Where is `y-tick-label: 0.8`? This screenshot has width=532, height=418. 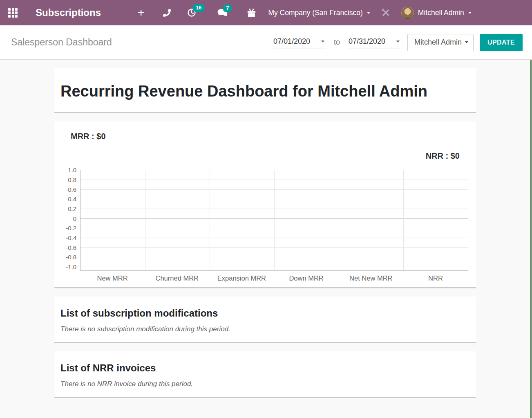
y-tick-label: 0.8 is located at coordinates (72, 179).